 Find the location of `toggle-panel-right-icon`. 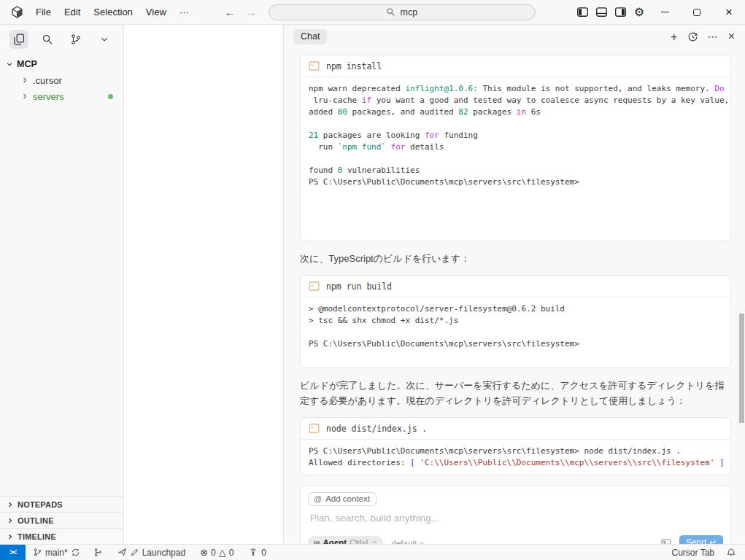

toggle-panel-right-icon is located at coordinates (620, 12).